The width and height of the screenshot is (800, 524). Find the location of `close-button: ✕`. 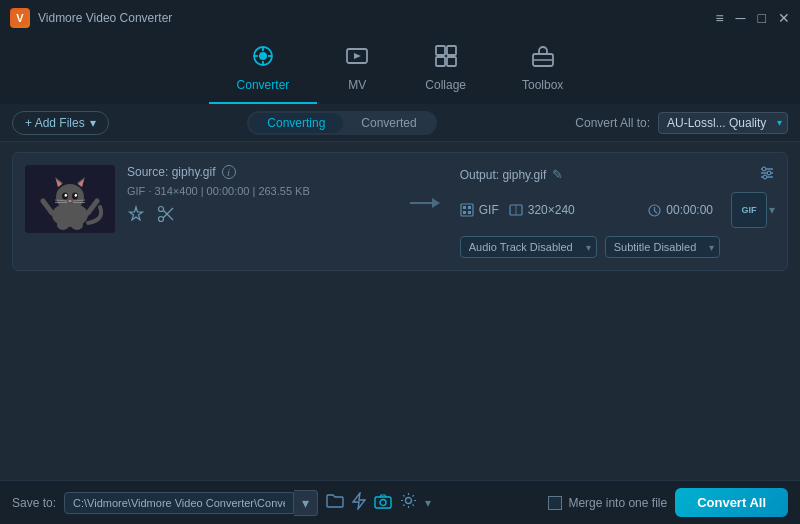

close-button: ✕ is located at coordinates (784, 18).